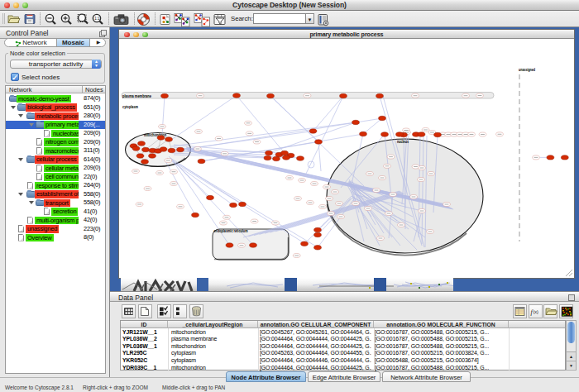  What do you see at coordinates (131, 108) in the screenshot?
I see `svg-text: cytoplasm` at bounding box center [131, 108].